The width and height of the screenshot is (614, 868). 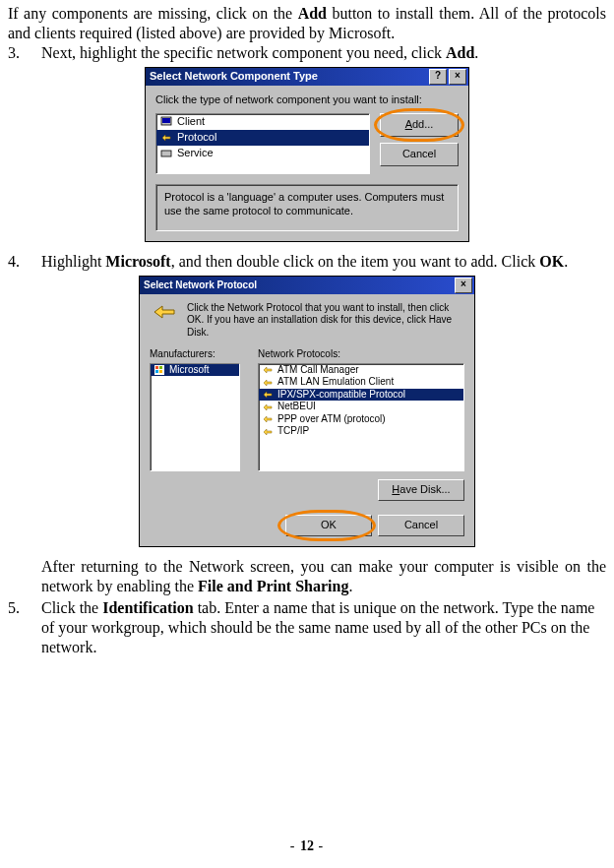 What do you see at coordinates (307, 77) in the screenshot?
I see `dialog1-titlebar: Select Network Component Type ? ×` at bounding box center [307, 77].